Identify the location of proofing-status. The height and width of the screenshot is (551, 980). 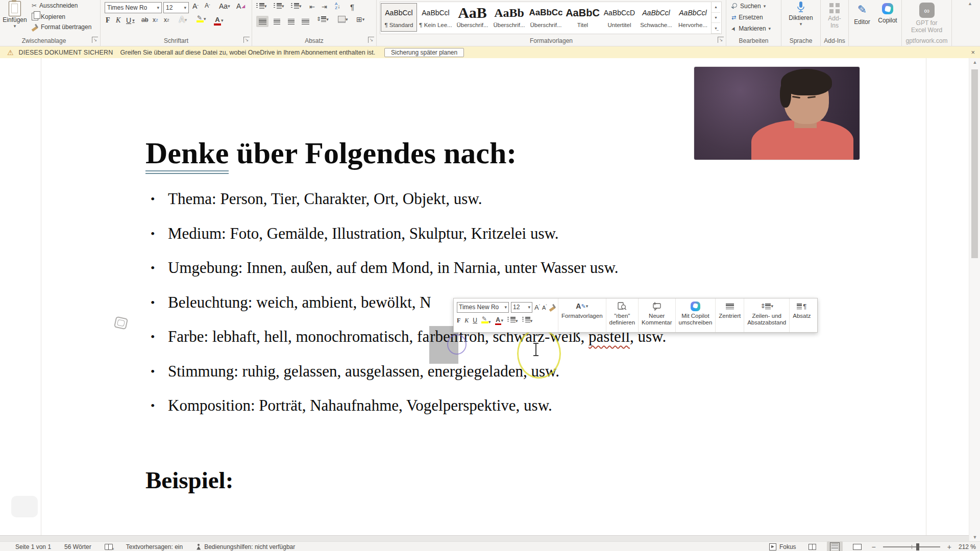
(109, 547).